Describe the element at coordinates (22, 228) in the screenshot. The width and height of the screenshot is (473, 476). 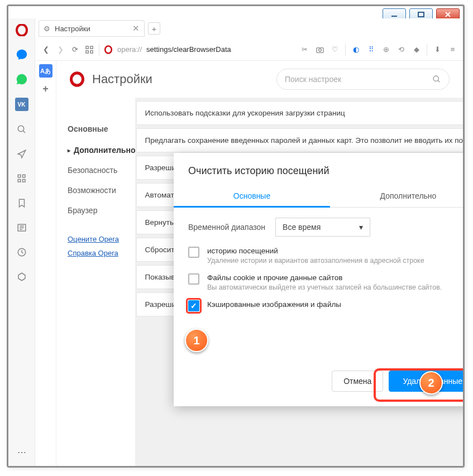
I see `news-icon` at that location.